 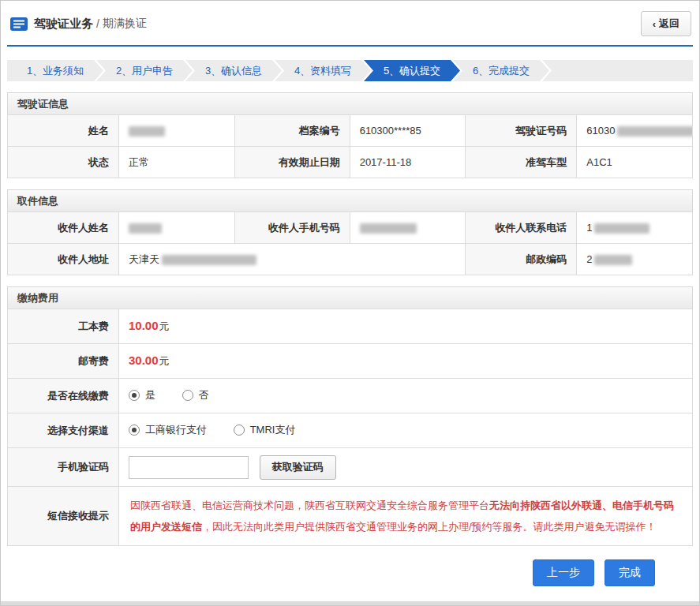 What do you see at coordinates (406, 327) in the screenshot?
I see `fee-value: 10.00元` at bounding box center [406, 327].